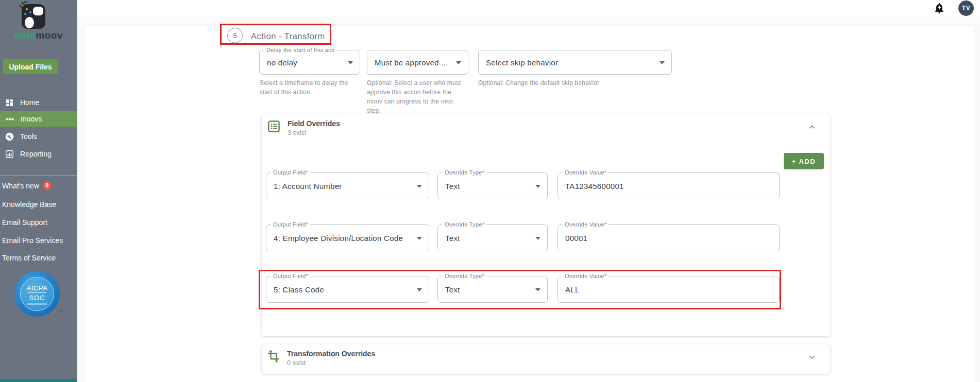 Image resolution: width=980 pixels, height=382 pixels. Describe the element at coordinates (314, 124) in the screenshot. I see `field-overrides-title: Field Overrides` at that location.